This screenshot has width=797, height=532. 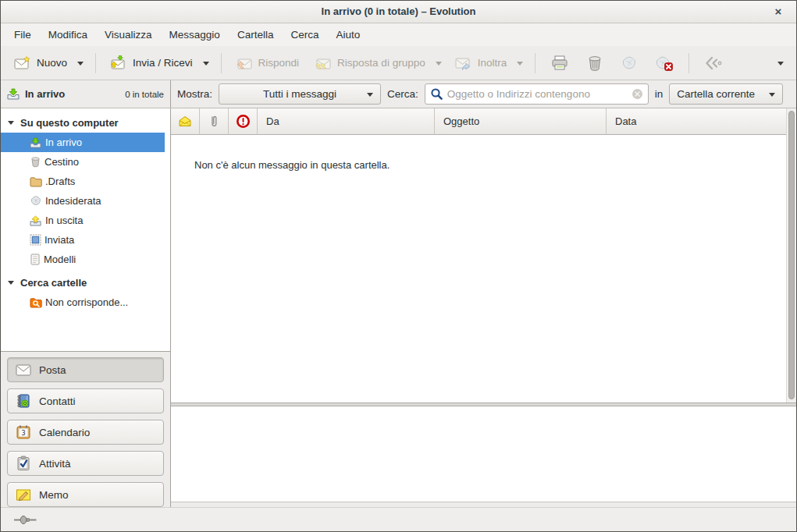 I want to click on switcher-posta-button: Posta, so click(x=86, y=370).